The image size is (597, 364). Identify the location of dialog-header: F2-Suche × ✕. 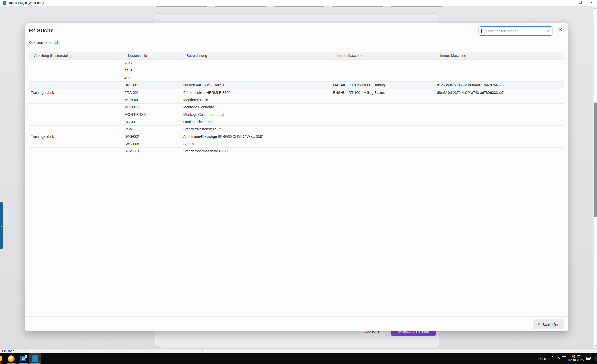
(296, 31).